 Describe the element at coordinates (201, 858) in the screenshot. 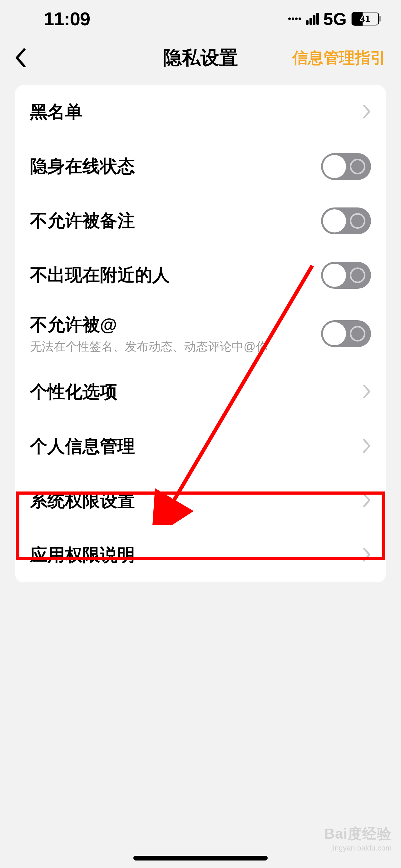

I see `home-indicator` at that location.